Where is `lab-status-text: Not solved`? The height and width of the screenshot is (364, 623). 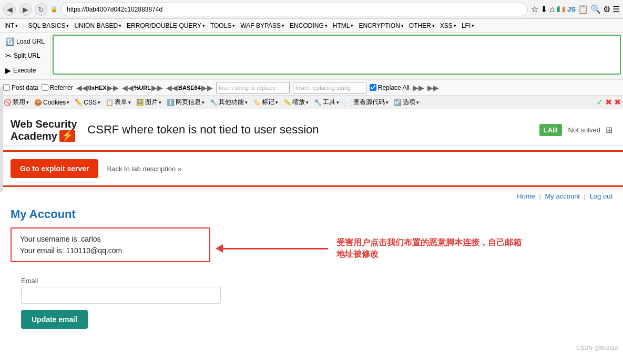 lab-status-text: Not solved is located at coordinates (585, 130).